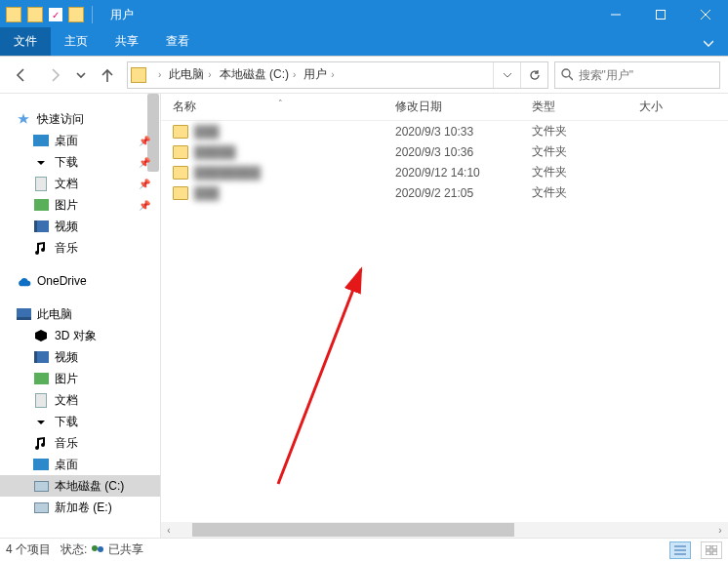 The height and width of the screenshot is (561, 728). I want to click on cloud-icon, so click(23, 281).